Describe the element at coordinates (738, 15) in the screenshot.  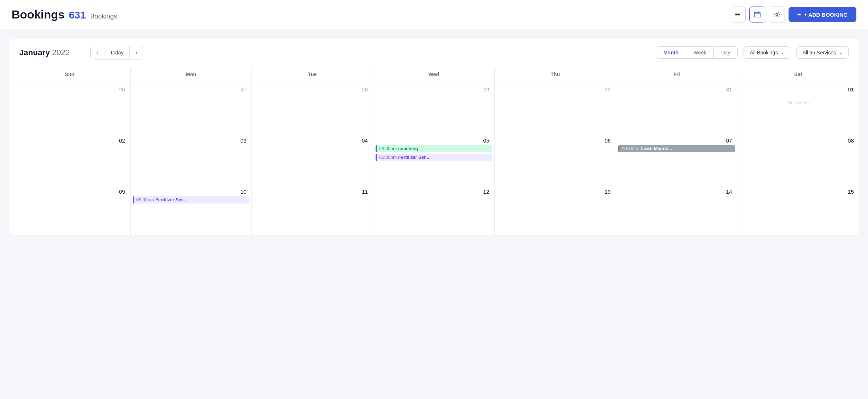
I see `list-view-button` at that location.